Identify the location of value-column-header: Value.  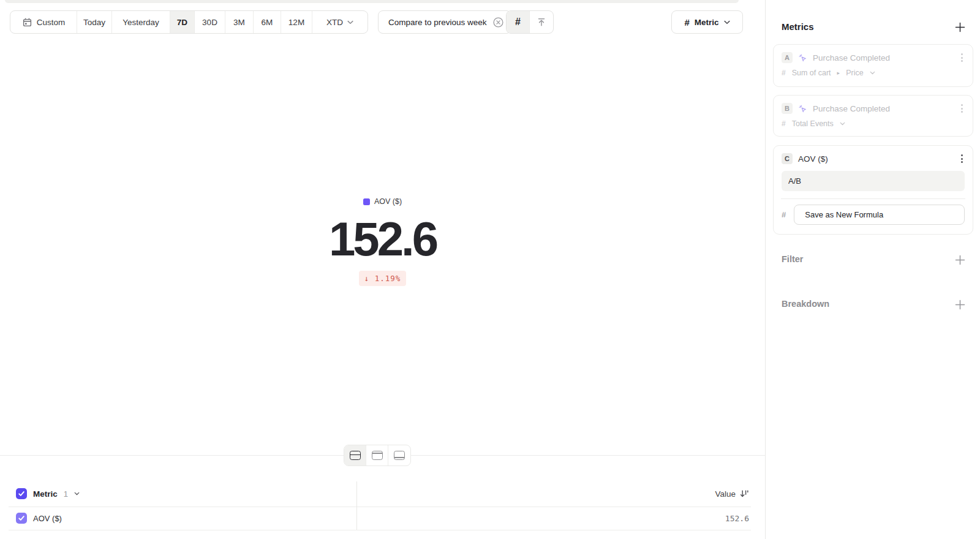
(732, 494).